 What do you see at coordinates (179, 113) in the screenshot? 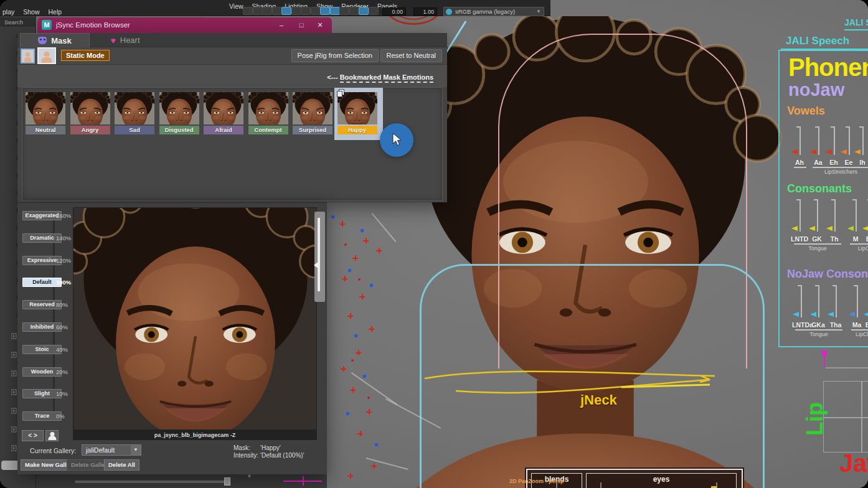
I see `emotion-item-disgusted: Disgusted` at bounding box center [179, 113].